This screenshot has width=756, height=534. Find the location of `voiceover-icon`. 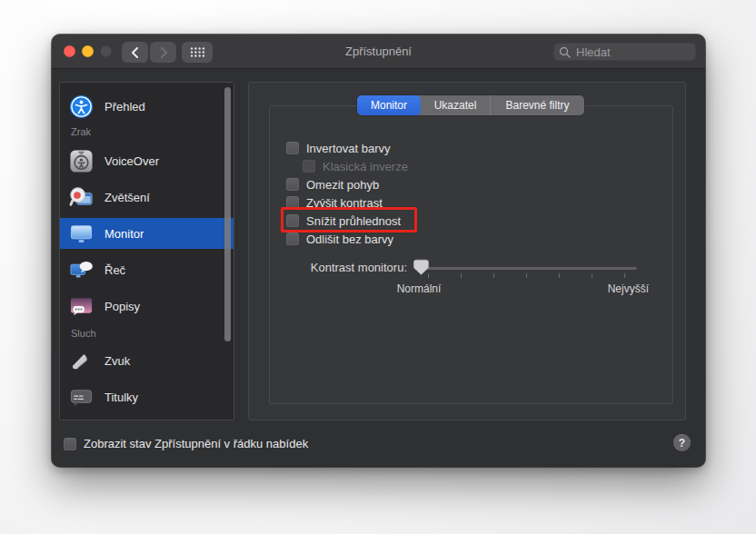

voiceover-icon is located at coordinates (82, 162).